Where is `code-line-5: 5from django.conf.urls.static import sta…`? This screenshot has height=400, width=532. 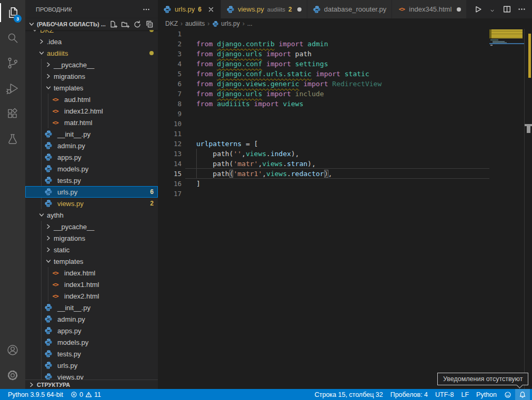
code-line-5: 5from django.conf.urls.static import sta… is located at coordinates (345, 74).